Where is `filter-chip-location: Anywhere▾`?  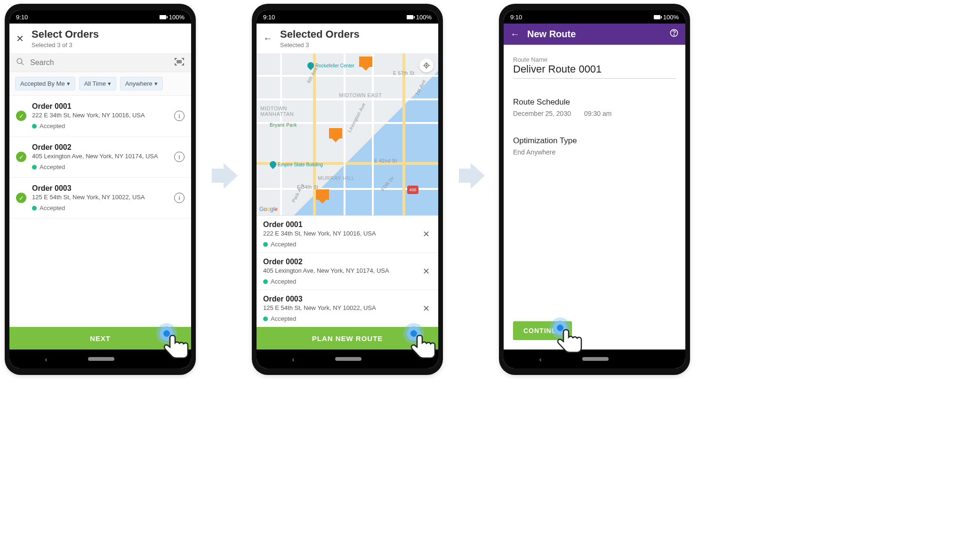
filter-chip-location: Anywhere▾ is located at coordinates (141, 84).